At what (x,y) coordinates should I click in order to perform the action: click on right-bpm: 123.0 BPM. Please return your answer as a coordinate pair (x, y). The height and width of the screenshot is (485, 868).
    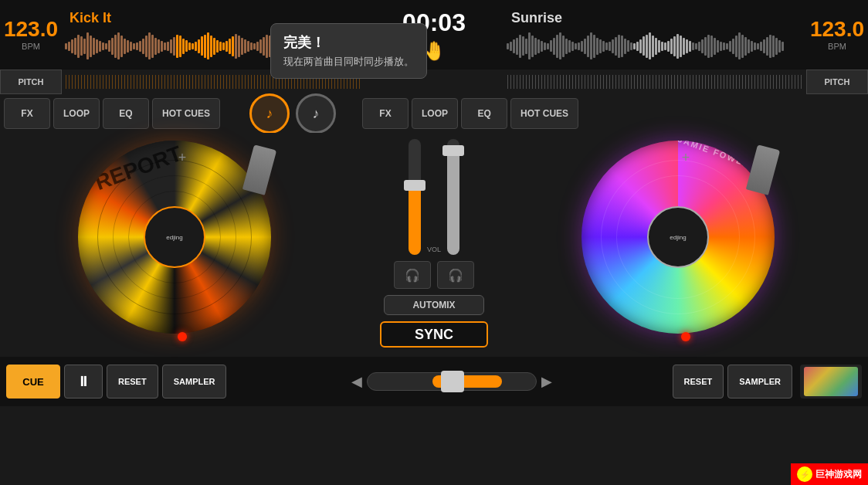
    Looking at the image, I should click on (837, 35).